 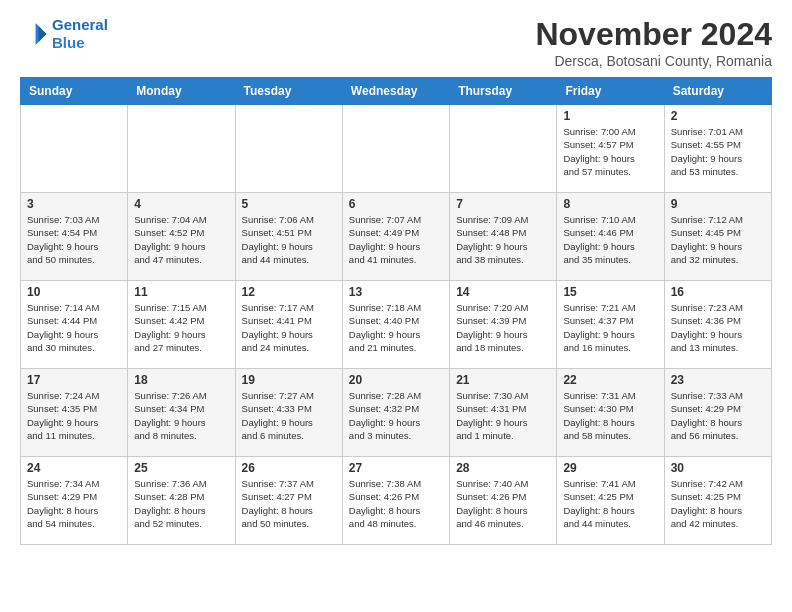 I want to click on day-number: 16, so click(x=718, y=292).